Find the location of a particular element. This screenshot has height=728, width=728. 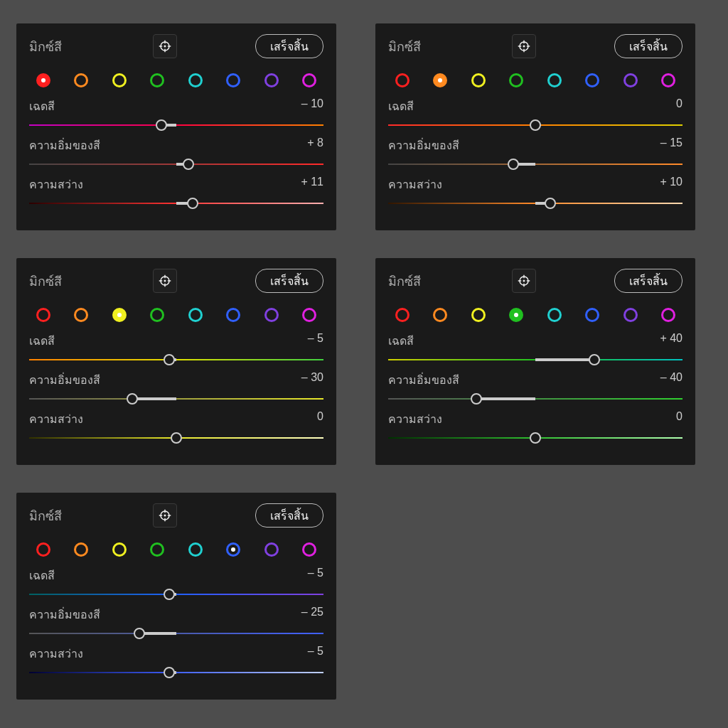

panel-orange-lum-slider is located at coordinates (535, 203).